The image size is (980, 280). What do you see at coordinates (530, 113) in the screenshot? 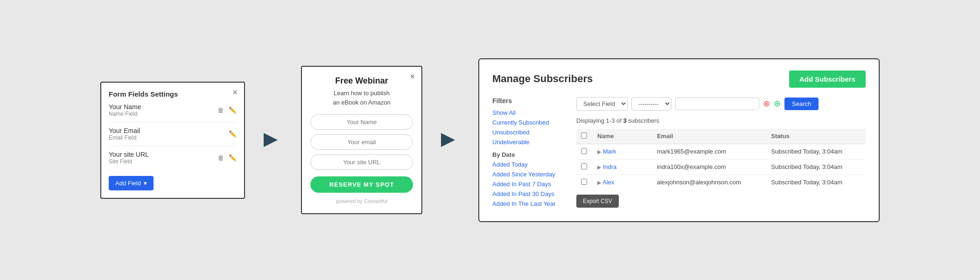
I see `filter-show-all: Show All` at bounding box center [530, 113].